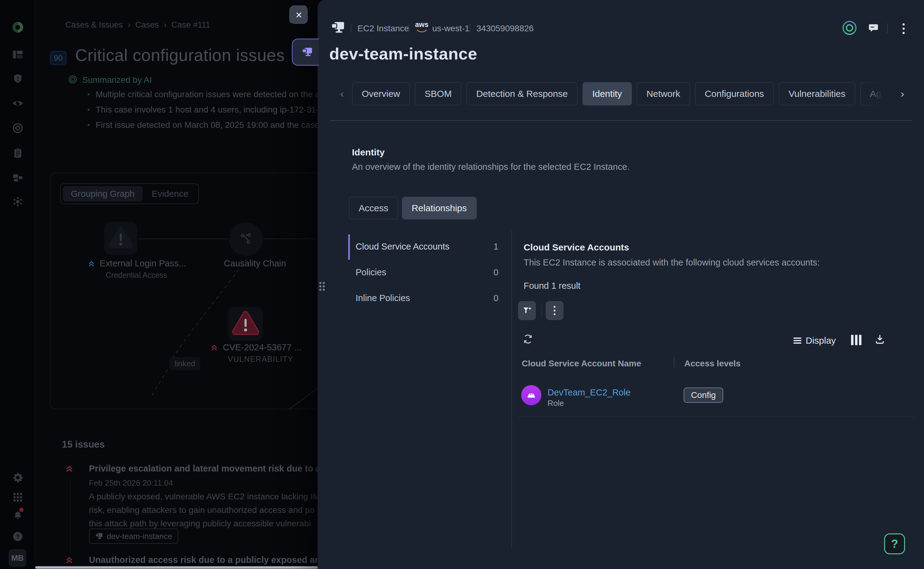  I want to click on summary-bullet: First issue detected on March 08, 2025 1…, so click(216, 125).